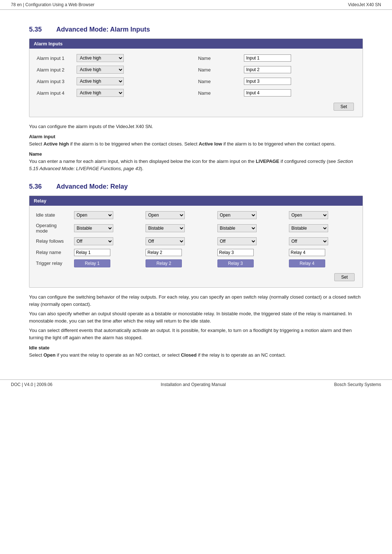  Describe the element at coordinates (179, 215) in the screenshot. I see `idle-state-2-cell: OpenClosed` at that location.